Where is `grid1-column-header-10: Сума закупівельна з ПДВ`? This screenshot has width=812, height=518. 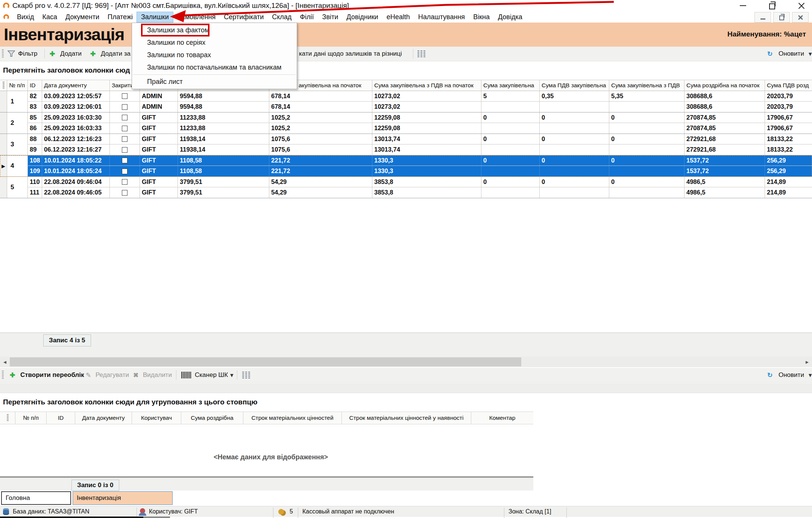
grid1-column-header-10: Сума закупівельна з ПДВ is located at coordinates (647, 85).